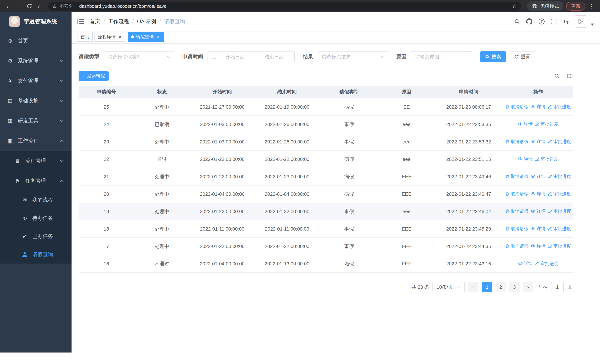 This screenshot has width=600, height=364. Describe the element at coordinates (523, 57) in the screenshot. I see `reset-button: 重置` at that location.